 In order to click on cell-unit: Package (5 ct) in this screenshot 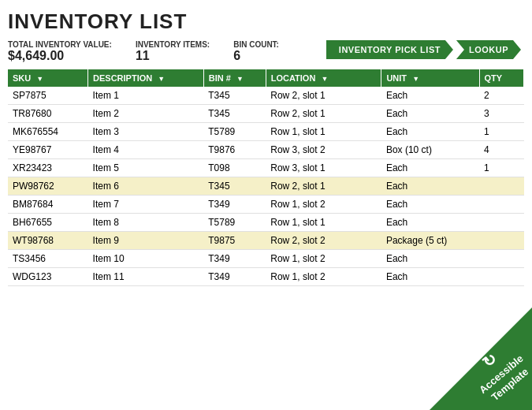, I will do `click(430, 241)`.